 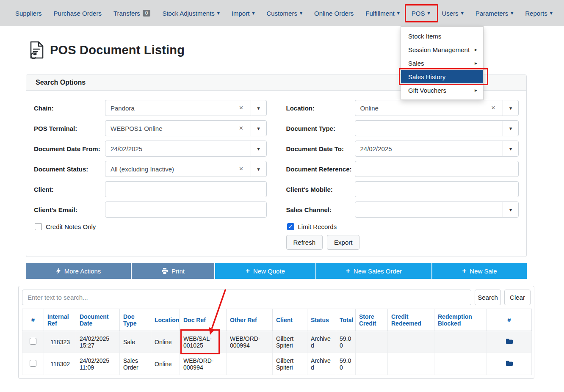 I want to click on new-quote-button: + New Quote, so click(x=265, y=271).